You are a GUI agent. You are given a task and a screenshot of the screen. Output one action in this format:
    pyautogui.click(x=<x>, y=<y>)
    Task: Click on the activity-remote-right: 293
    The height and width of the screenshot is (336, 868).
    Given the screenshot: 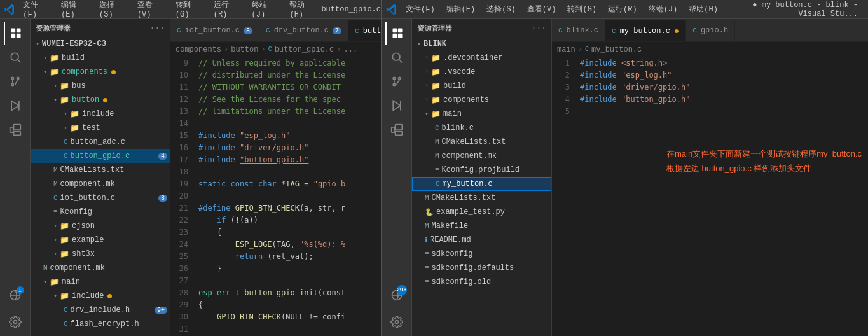 What is the action you would take?
    pyautogui.click(x=397, y=295)
    